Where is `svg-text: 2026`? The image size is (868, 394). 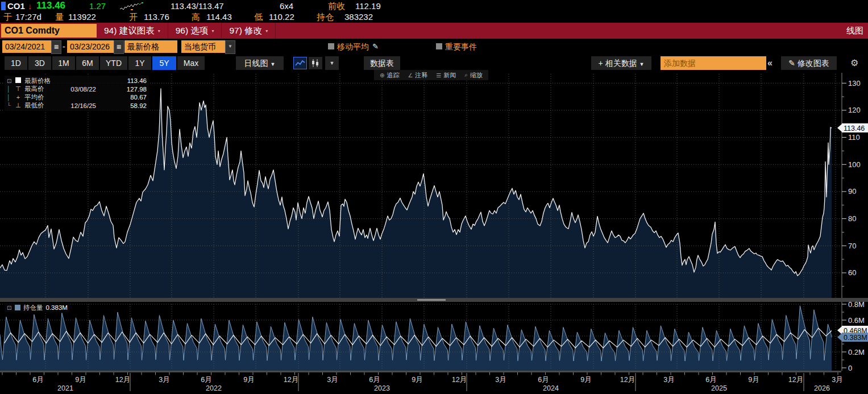 svg-text: 2026 is located at coordinates (822, 388).